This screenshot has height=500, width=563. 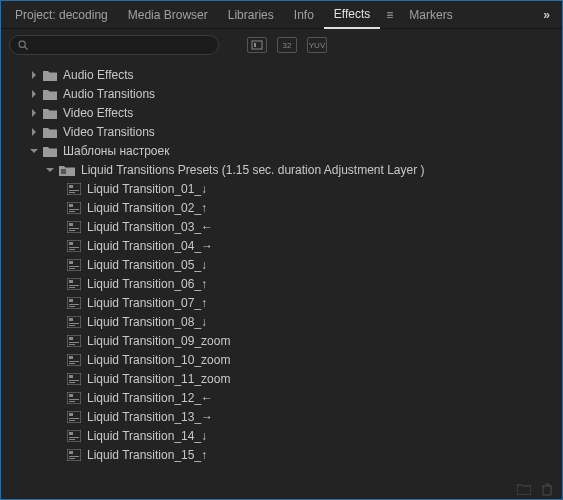 What do you see at coordinates (284, 416) in the screenshot?
I see `preset-item: Liquid Transition_13_→` at bounding box center [284, 416].